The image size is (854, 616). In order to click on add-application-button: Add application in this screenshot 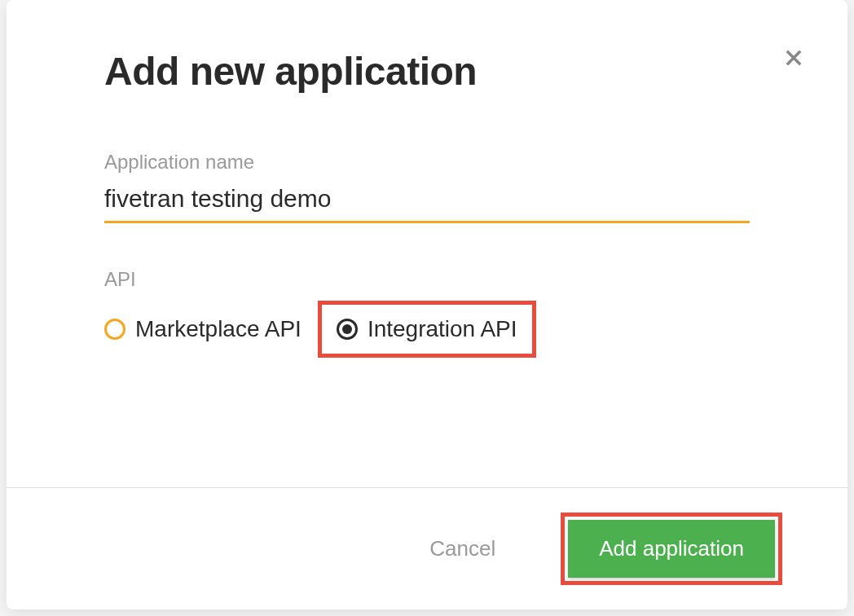, I will do `click(671, 549)`.